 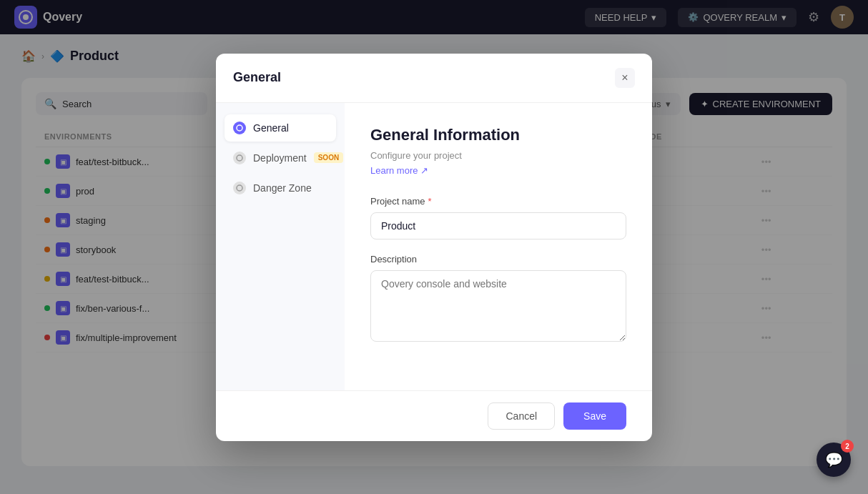 I want to click on modal-sidebar: General Deployment SOON, so click(x=280, y=247).